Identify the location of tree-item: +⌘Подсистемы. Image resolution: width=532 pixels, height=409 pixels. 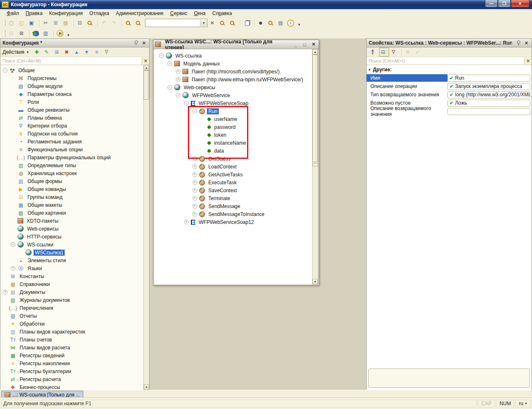
(72, 78).